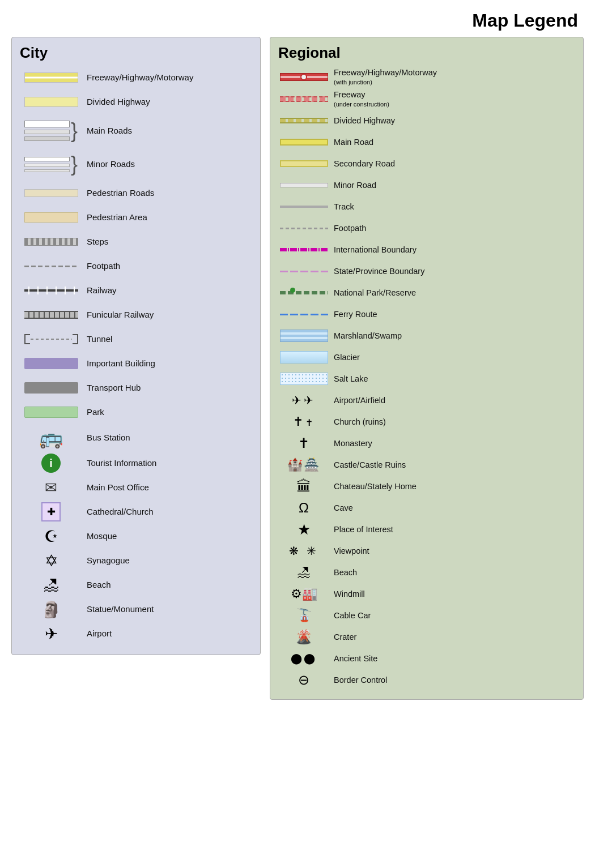  I want to click on list-item: Track, so click(427, 207).